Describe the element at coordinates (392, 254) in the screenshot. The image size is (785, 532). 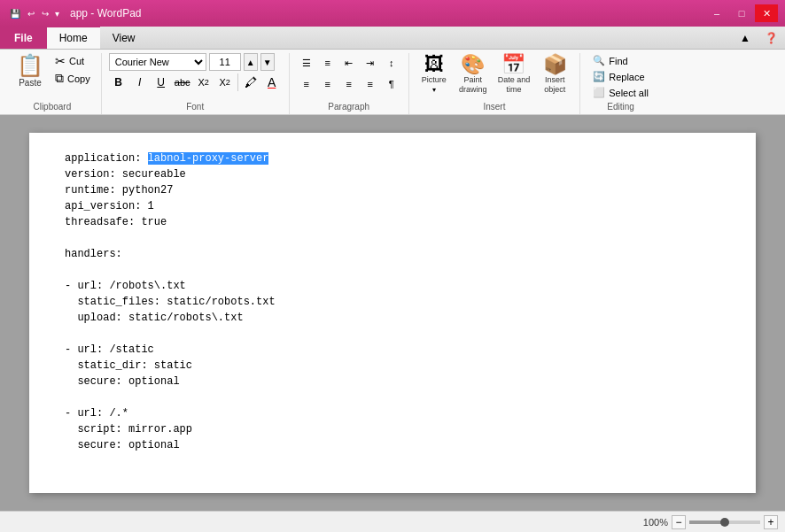
I see `document-line: handlers:` at that location.